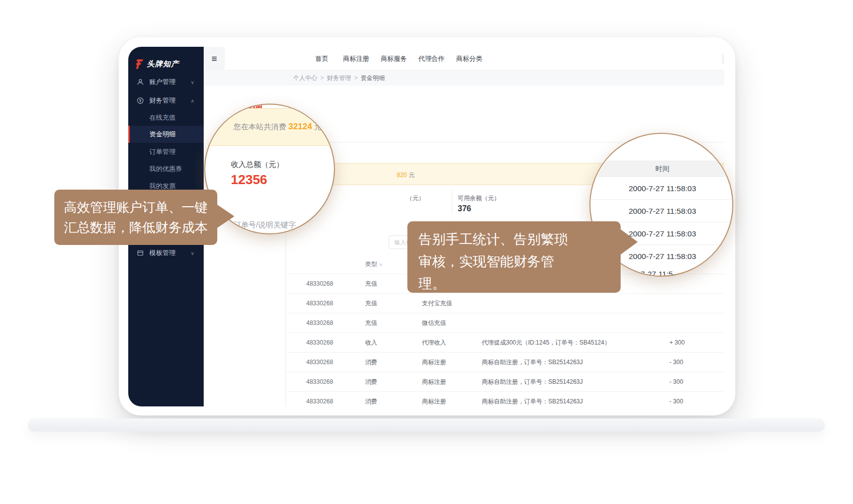 The height and width of the screenshot is (504, 853). I want to click on sidebar-item-label: 账户管理, so click(162, 82).